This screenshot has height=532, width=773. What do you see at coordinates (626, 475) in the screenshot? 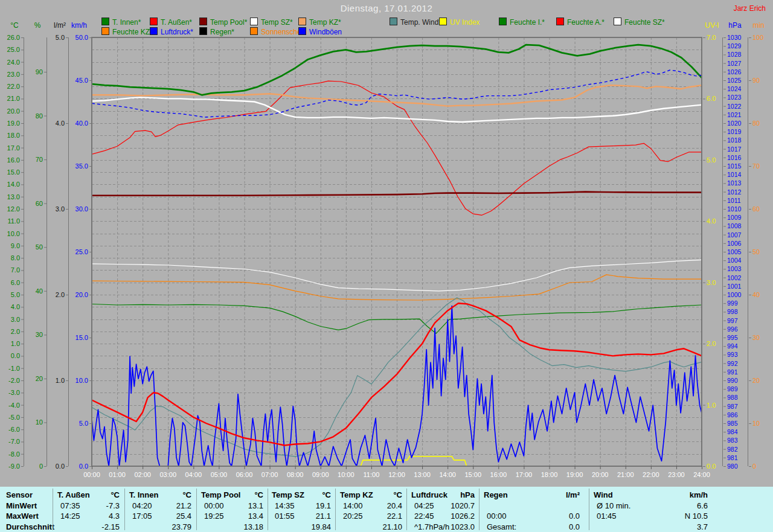
I see `x-tick-label: 21:00` at bounding box center [626, 475].